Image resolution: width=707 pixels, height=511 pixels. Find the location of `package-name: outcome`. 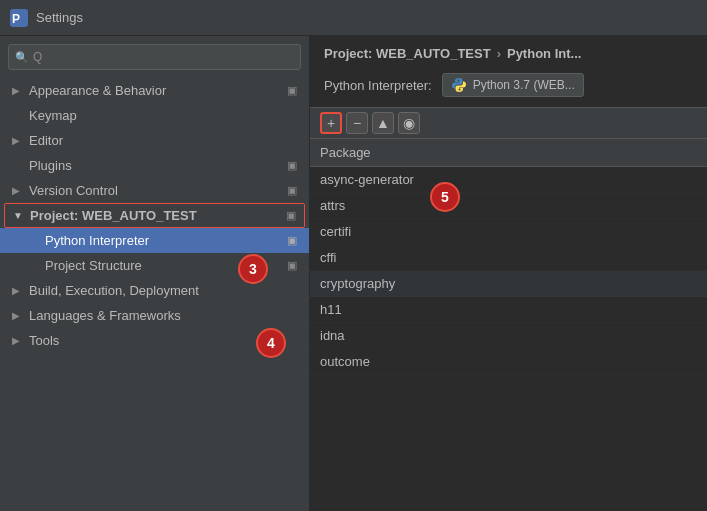

package-name: outcome is located at coordinates (345, 362).